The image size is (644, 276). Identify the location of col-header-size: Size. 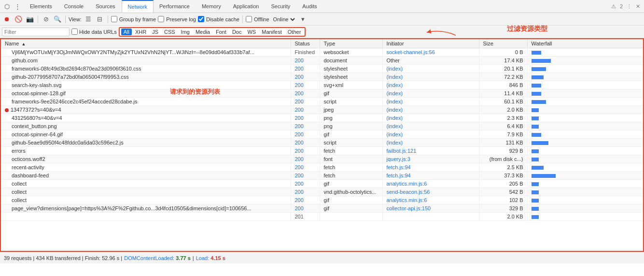
(503, 44).